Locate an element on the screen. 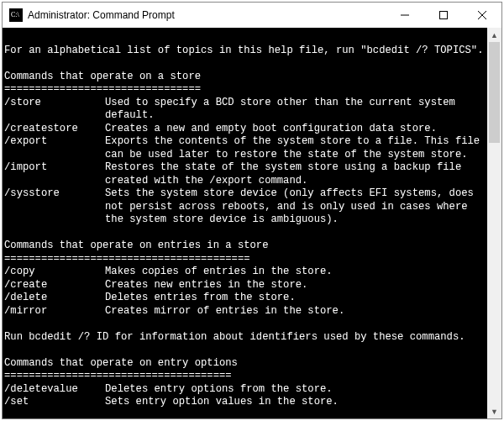 The height and width of the screenshot is (421, 504). command-name: /mirror is located at coordinates (55, 312).